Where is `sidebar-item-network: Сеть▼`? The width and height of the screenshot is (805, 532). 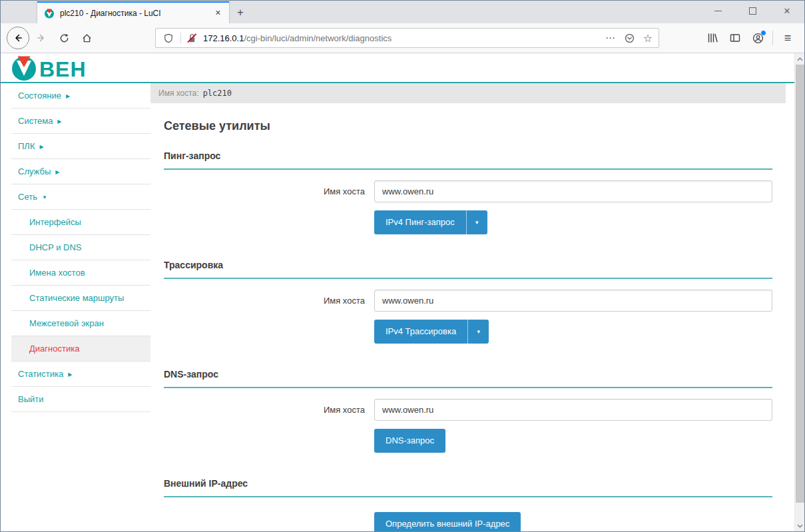 sidebar-item-network: Сеть▼ is located at coordinates (81, 197).